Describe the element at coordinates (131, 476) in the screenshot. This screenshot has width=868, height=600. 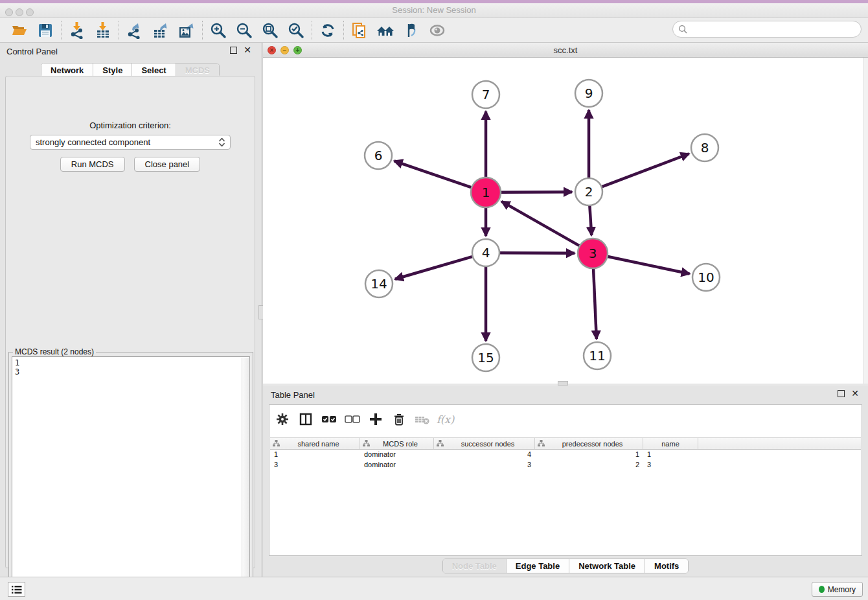
I see `mcds-result-text: 1 3` at that location.